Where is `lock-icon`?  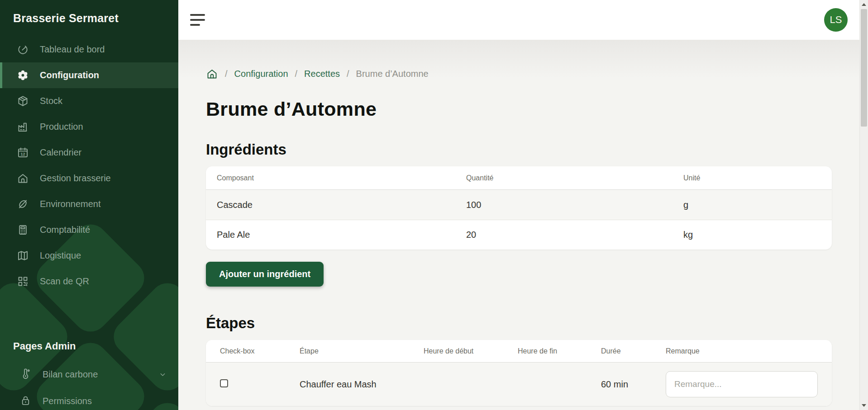
lock-icon is located at coordinates (25, 401).